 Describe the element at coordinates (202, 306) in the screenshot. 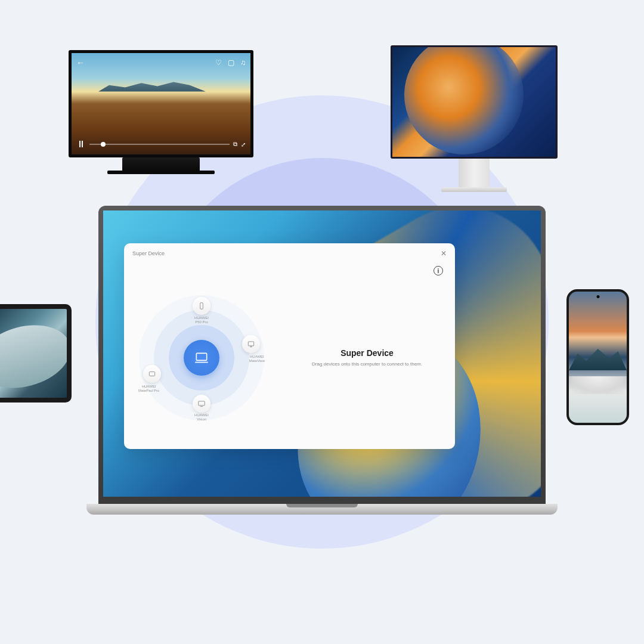

I see `device-phone-icon` at that location.